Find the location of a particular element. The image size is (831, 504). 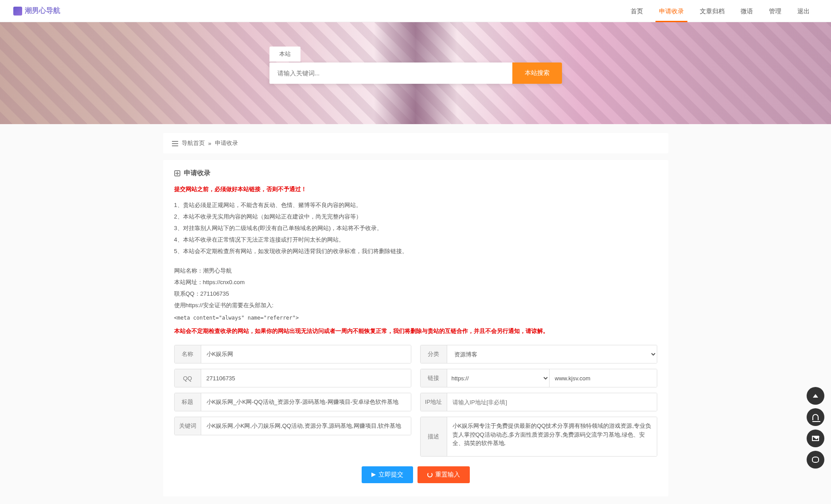

nav-admin: 管理 is located at coordinates (775, 11).